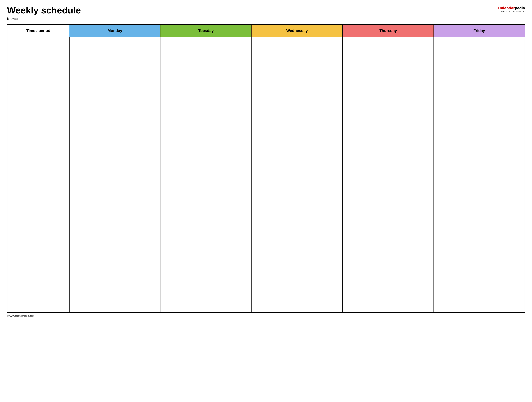 The image size is (532, 402). I want to click on footer-url: © www.calendarpedia.com, so click(21, 316).